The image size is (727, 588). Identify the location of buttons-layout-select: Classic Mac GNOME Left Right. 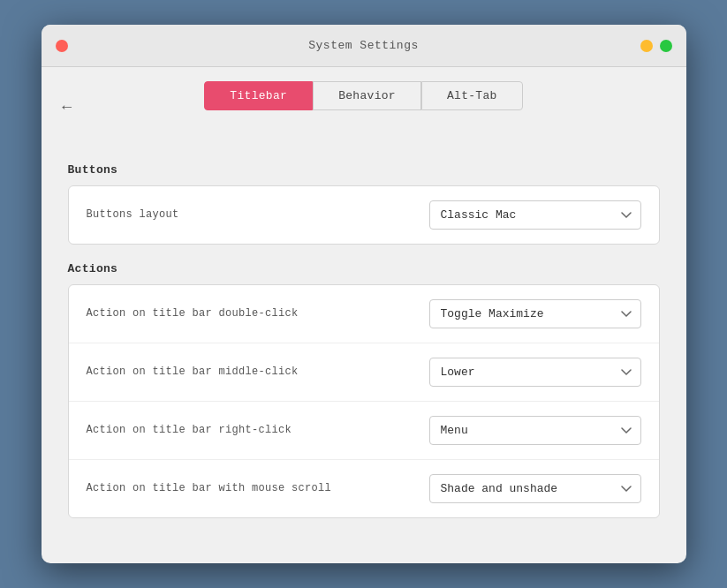
(535, 215).